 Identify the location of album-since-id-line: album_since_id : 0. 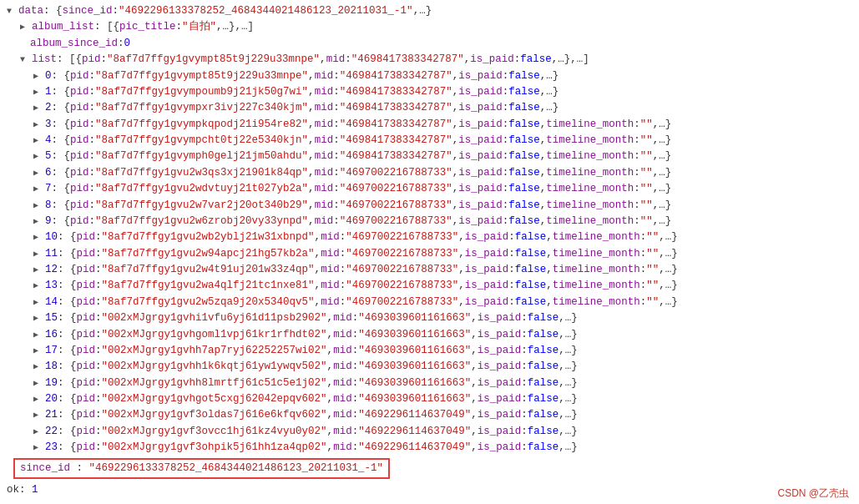
(429, 43).